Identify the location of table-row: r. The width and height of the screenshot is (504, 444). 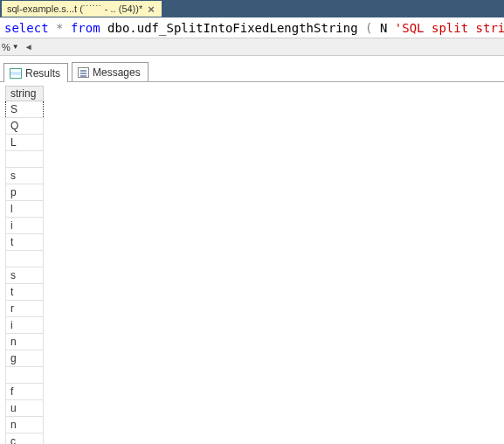
(24, 309).